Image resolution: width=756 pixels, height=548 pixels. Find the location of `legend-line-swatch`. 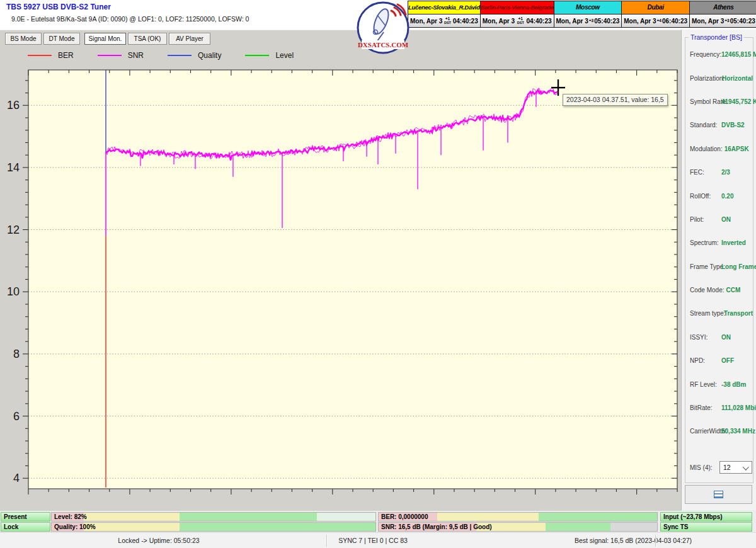

legend-line-swatch is located at coordinates (180, 55).